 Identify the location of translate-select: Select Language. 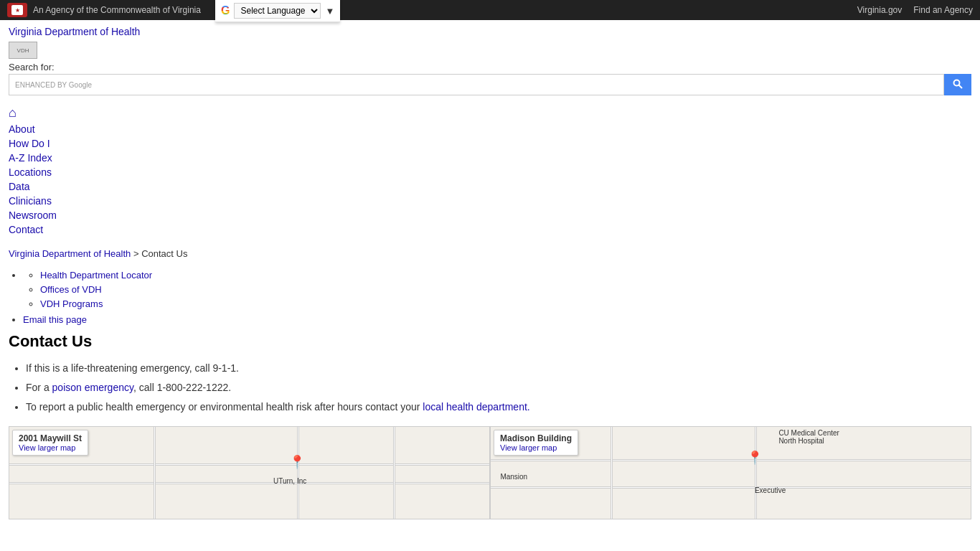
(277, 11).